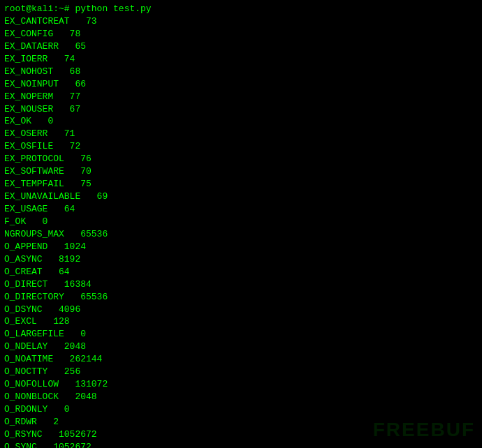  What do you see at coordinates (241, 147) in the screenshot?
I see `output-line: EX_OSFILE 72` at bounding box center [241, 147].